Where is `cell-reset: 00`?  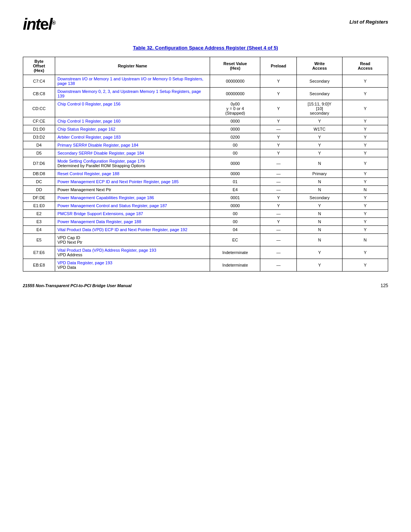 cell-reset: 00 is located at coordinates (235, 145).